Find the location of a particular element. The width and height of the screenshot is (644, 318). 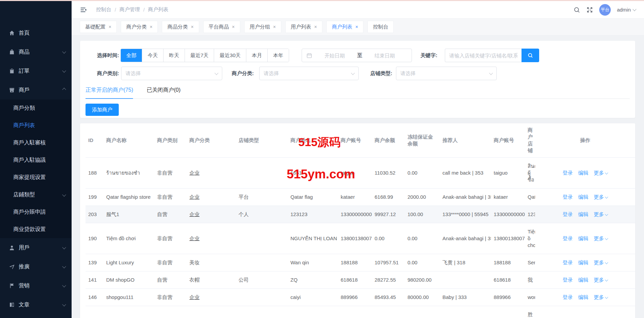

sidebar-item-goods: 商品 is located at coordinates (36, 52).